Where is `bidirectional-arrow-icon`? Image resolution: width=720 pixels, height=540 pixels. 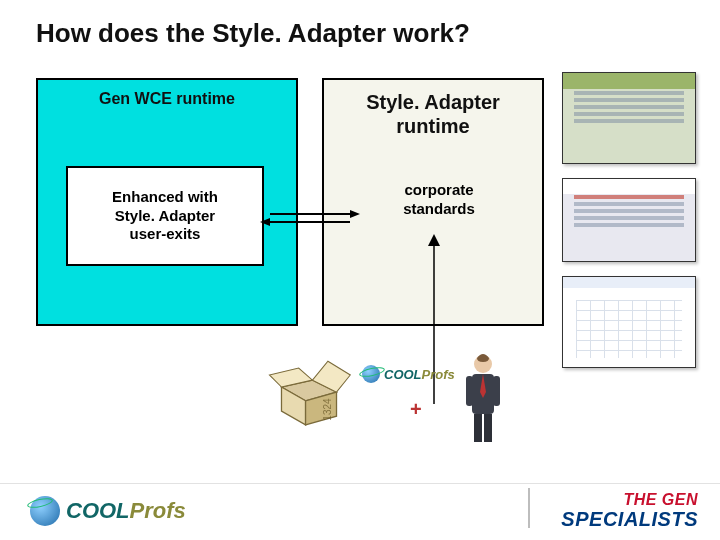 bidirectional-arrow-icon is located at coordinates (310, 218).